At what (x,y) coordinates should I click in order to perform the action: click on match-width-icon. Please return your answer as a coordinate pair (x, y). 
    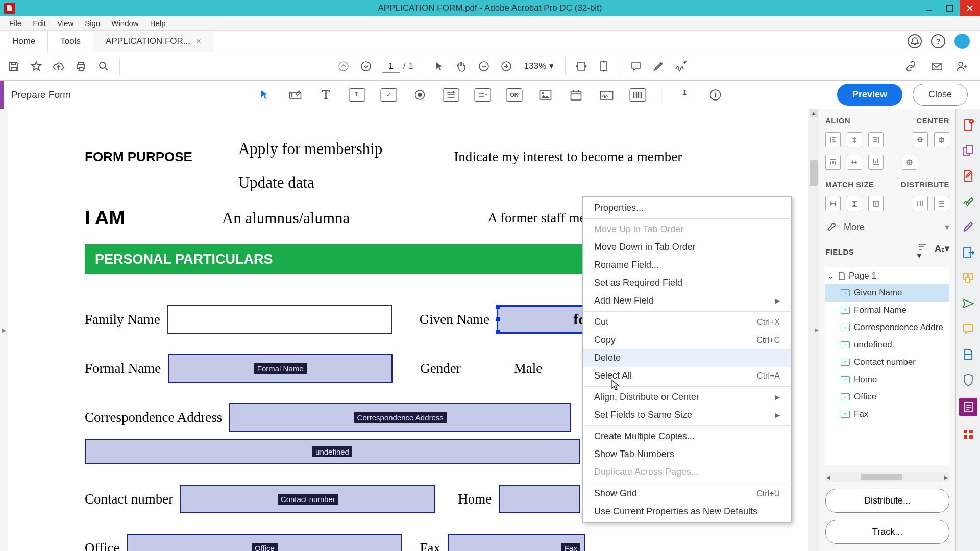
    Looking at the image, I should click on (833, 204).